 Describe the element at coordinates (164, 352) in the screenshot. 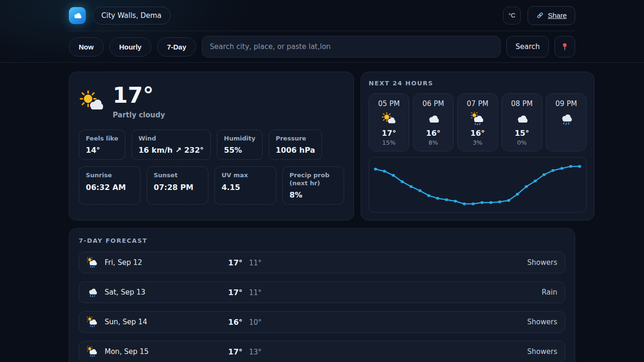

I see `day-label: Mon, Sep 15` at that location.